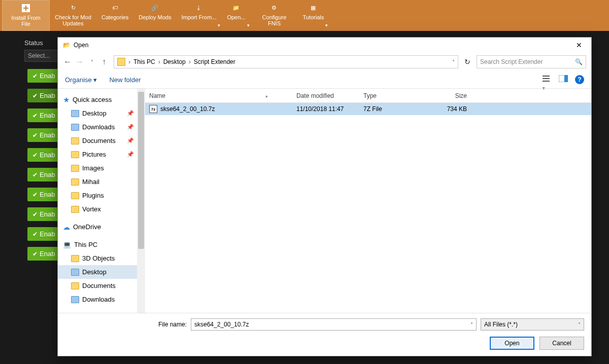 This screenshot has width=609, height=364. Describe the element at coordinates (26, 8) in the screenshot. I see `plus-box-icon` at that location.